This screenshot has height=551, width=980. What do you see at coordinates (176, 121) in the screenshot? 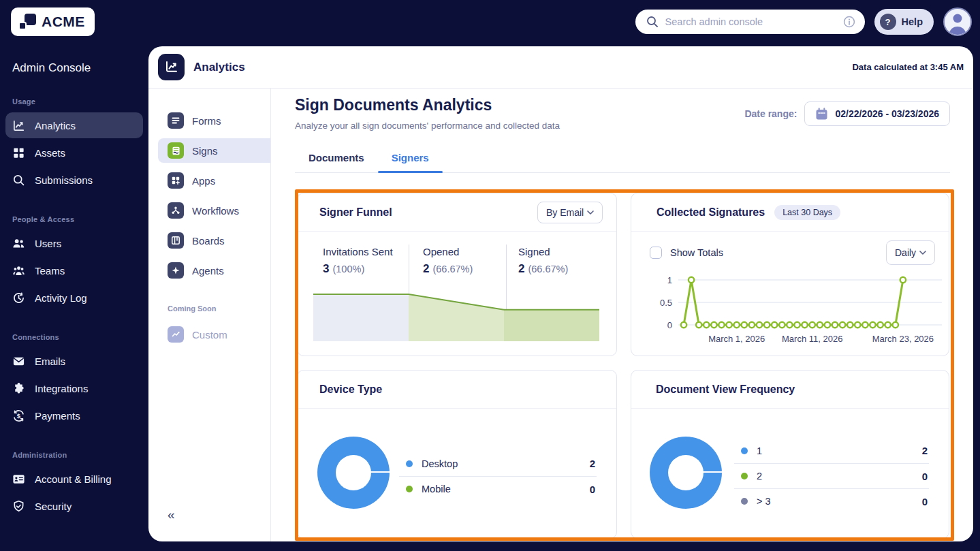
I see `forms-icon` at bounding box center [176, 121].